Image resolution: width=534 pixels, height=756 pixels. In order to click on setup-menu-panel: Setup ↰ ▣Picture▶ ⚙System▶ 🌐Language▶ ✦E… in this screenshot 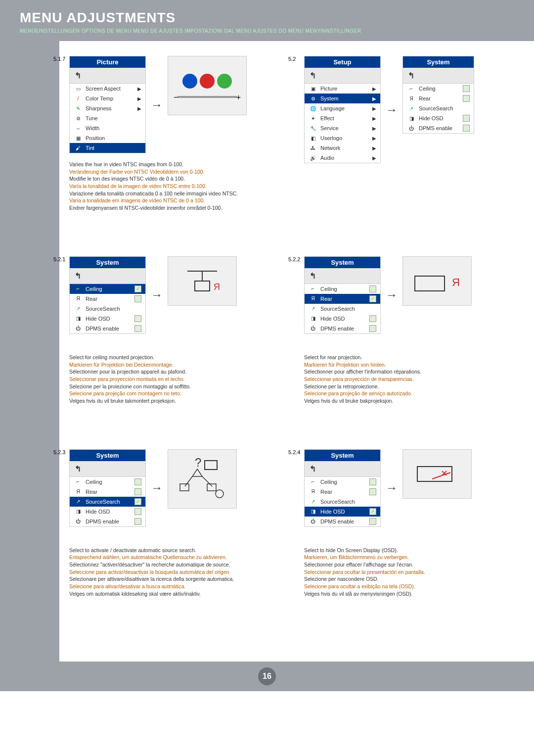, I will do `click(342, 110)`.